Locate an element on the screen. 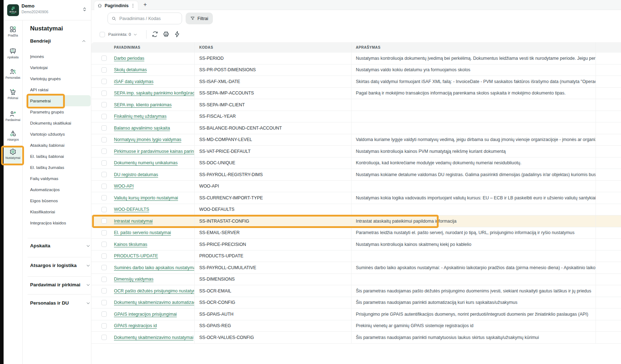 Image resolution: width=621 pixels, height=364 pixels. parameter-link: Pirkimuose ir pardavimuose kainas parink… is located at coordinates (154, 151).